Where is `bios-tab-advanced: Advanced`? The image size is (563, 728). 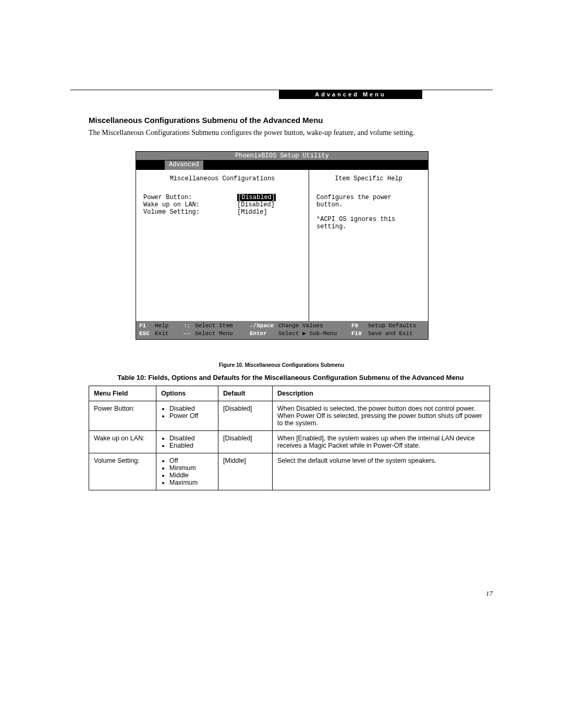
bios-tab-advanced: Advanced is located at coordinates (185, 165).